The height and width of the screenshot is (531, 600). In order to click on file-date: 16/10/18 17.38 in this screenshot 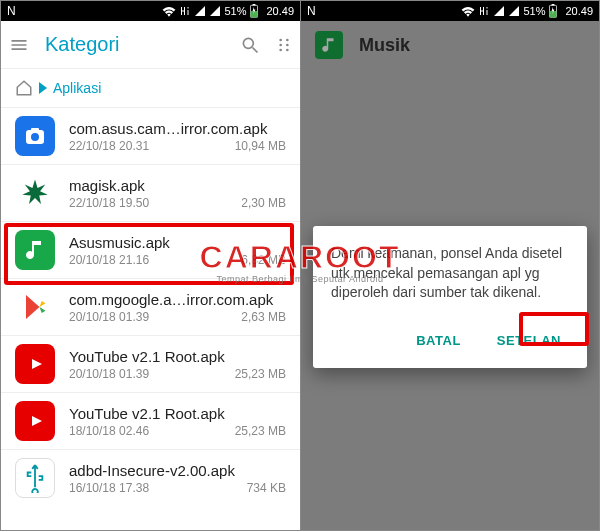, I will do `click(109, 488)`.